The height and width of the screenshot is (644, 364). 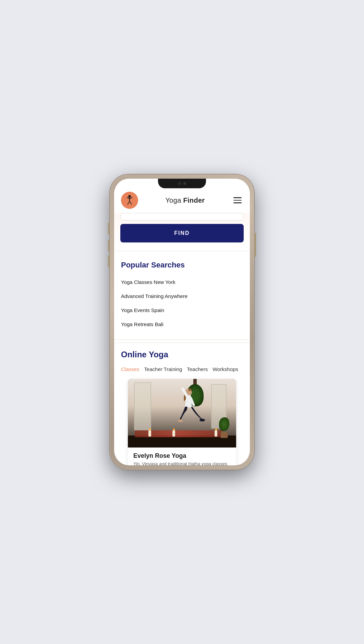 What do you see at coordinates (185, 200) in the screenshot?
I see `app-title: Yoga Finder` at bounding box center [185, 200].